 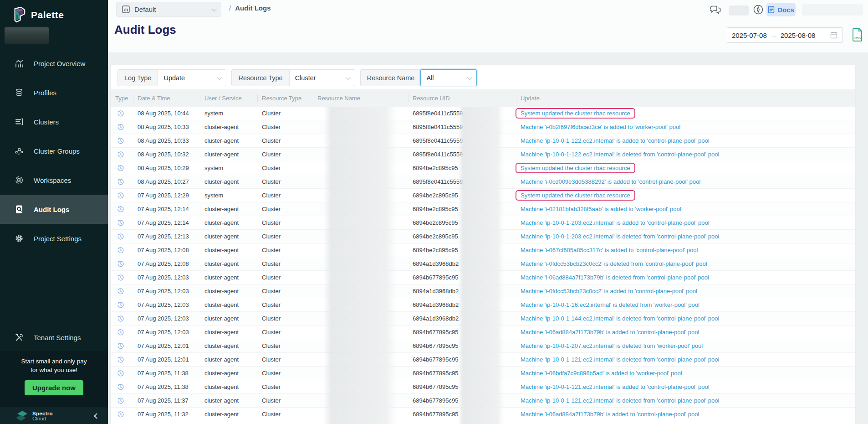 I want to click on docs-button: Docs, so click(x=781, y=10).